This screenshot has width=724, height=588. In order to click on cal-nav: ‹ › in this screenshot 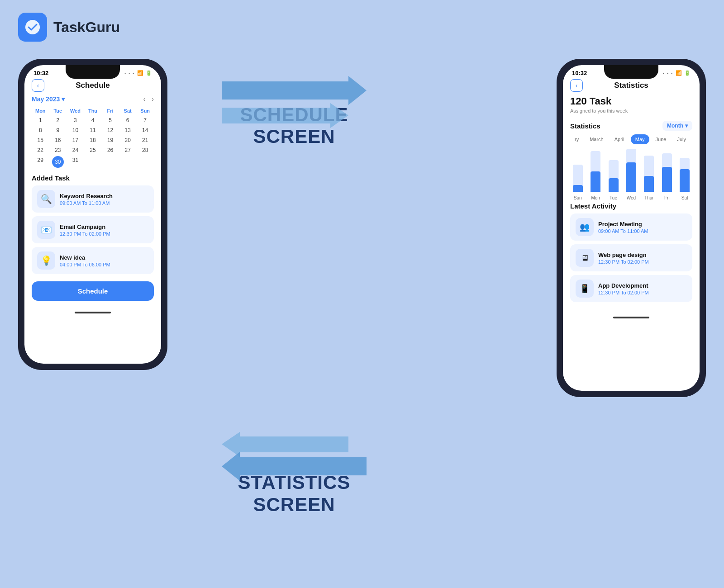, I will do `click(148, 99)`.